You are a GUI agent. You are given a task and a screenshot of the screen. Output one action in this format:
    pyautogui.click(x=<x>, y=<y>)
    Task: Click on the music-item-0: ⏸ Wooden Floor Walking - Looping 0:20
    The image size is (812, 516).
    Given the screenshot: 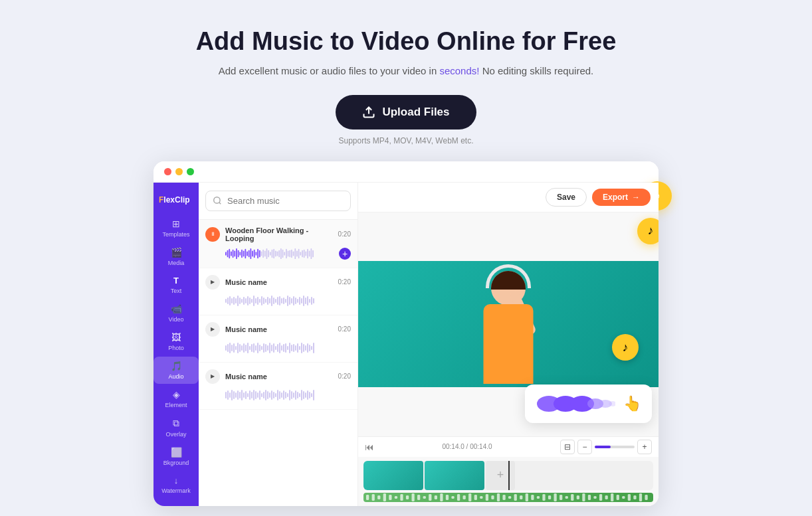 What is the action you would take?
    pyautogui.click(x=278, y=244)
    